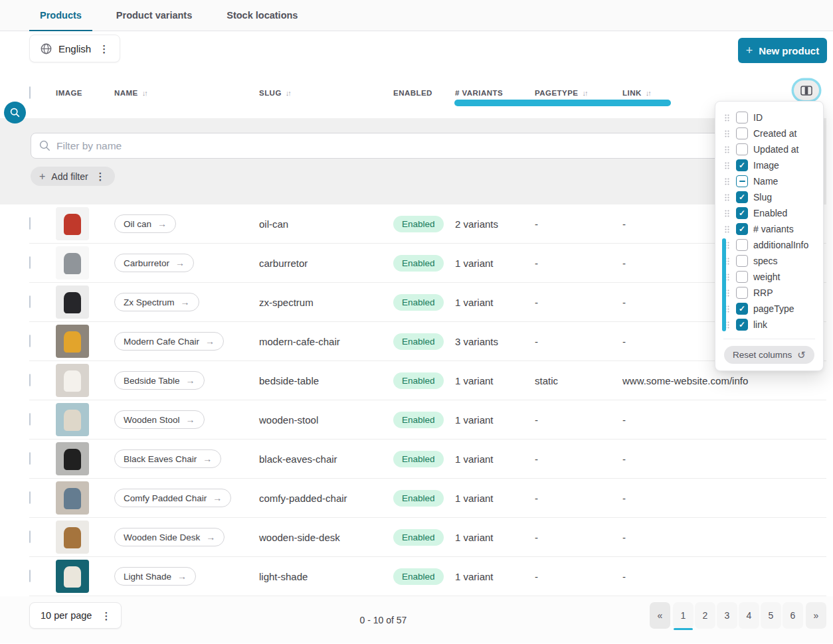 The width and height of the screenshot is (833, 644). What do you see at coordinates (769, 213) in the screenshot?
I see `column-menu-item: Enabled` at bounding box center [769, 213].